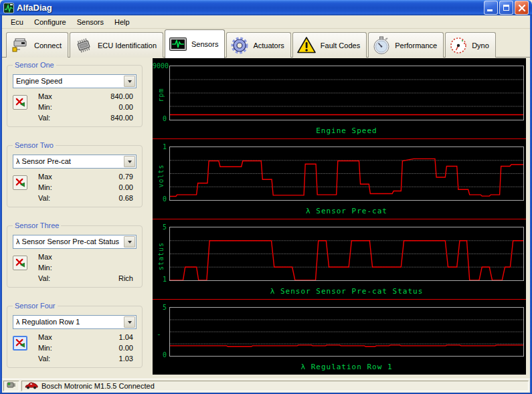  I want to click on chart-engine-speed: 9000 0 rpm Engine Speed, so click(339, 98).